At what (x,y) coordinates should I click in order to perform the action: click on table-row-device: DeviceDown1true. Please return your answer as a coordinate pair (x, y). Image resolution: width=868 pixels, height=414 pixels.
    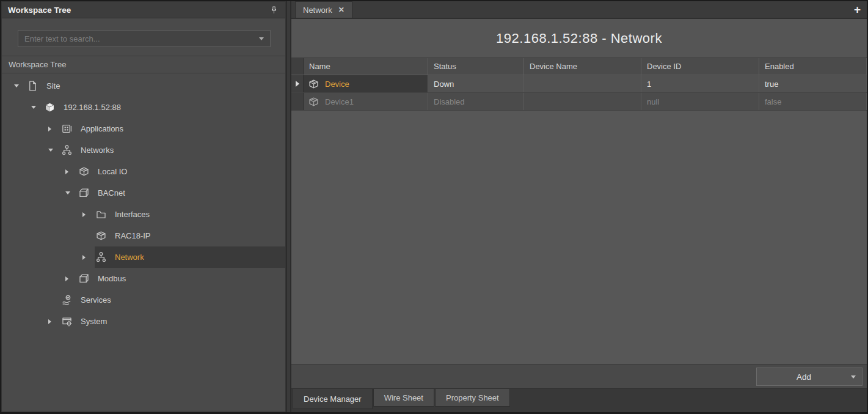
    Looking at the image, I should click on (579, 84).